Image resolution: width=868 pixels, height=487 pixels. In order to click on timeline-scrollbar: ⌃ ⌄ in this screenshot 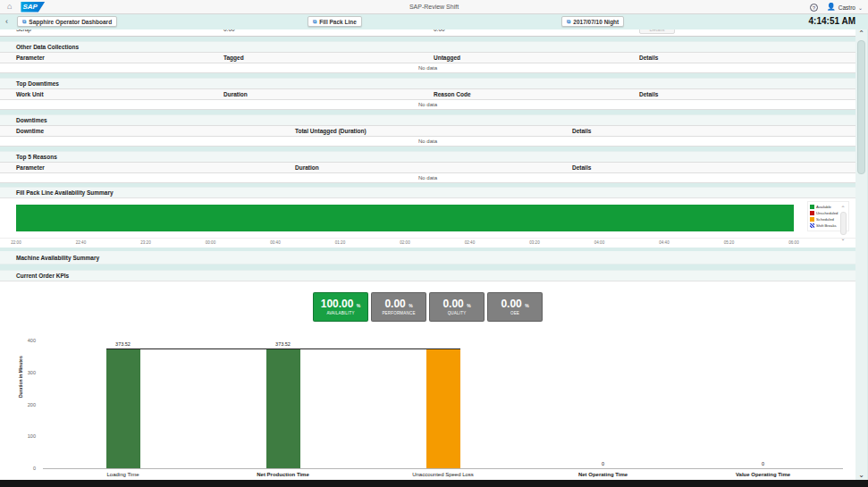, I will do `click(843, 223)`.